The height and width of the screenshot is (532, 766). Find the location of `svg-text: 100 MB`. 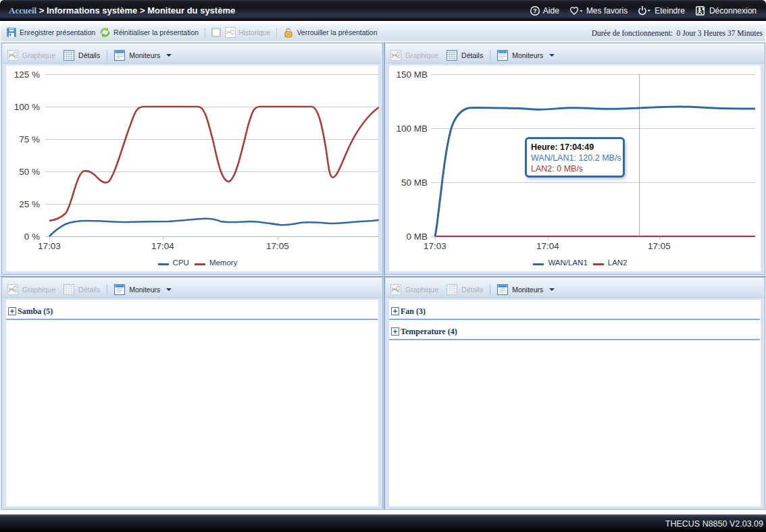

svg-text: 100 MB is located at coordinates (412, 128).